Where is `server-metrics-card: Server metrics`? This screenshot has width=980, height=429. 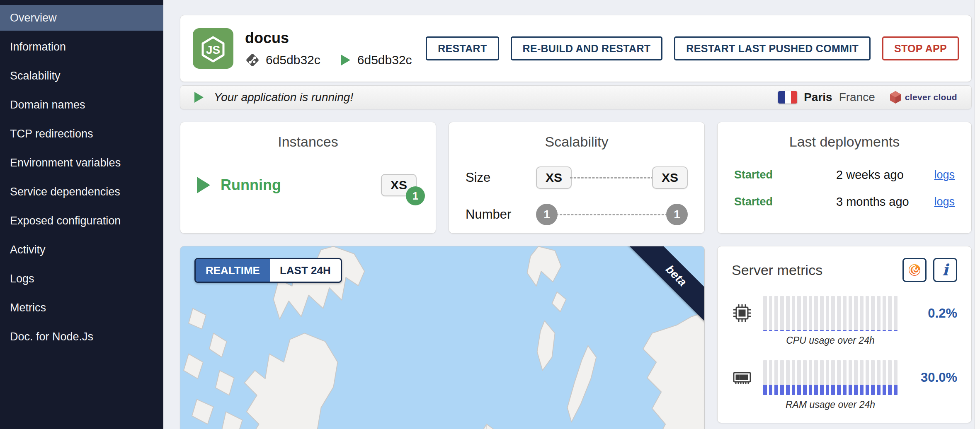 server-metrics-card: Server metrics is located at coordinates (844, 335).